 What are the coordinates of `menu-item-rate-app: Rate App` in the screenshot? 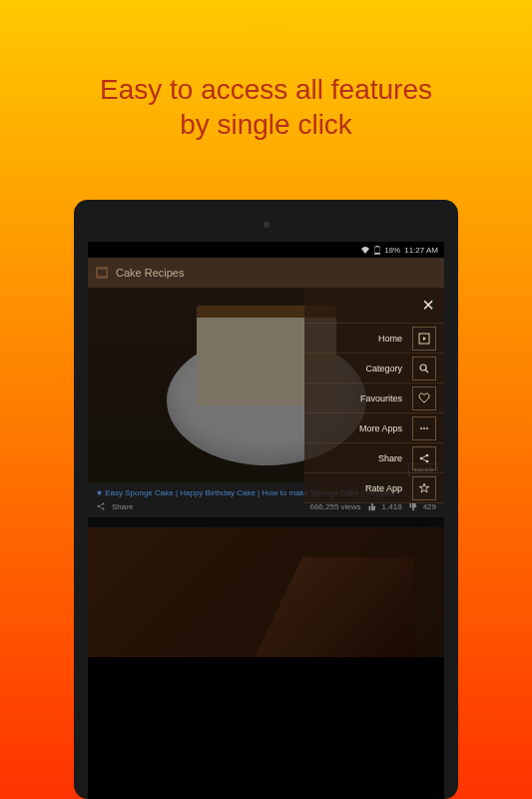 It's located at (374, 488).